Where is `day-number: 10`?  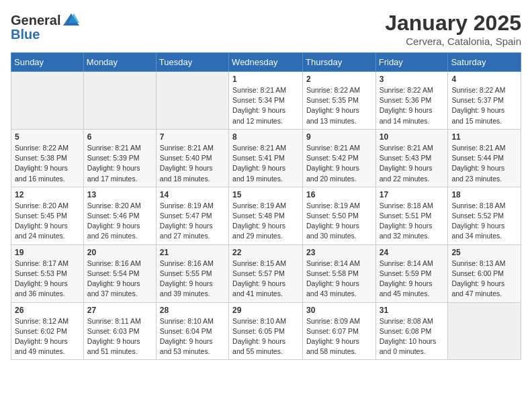 day-number: 10 is located at coordinates (412, 137).